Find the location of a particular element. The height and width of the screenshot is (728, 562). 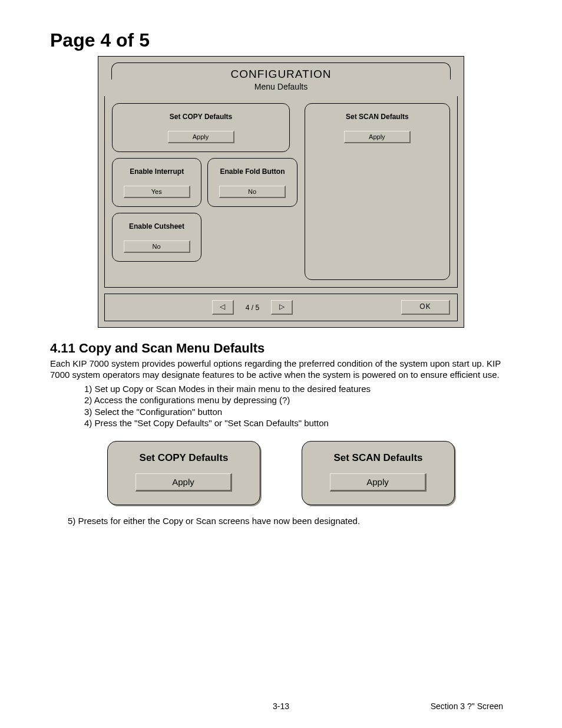

page-indicator: 4 / 5 is located at coordinates (252, 308).